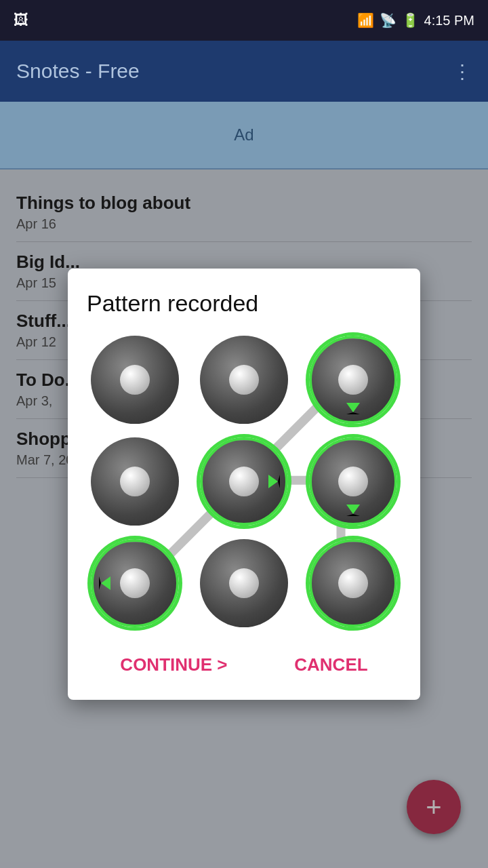 This screenshot has width=488, height=868. What do you see at coordinates (244, 20) in the screenshot?
I see `status-bar: 🖼 📶 📡 🔋 4:15 PM` at bounding box center [244, 20].